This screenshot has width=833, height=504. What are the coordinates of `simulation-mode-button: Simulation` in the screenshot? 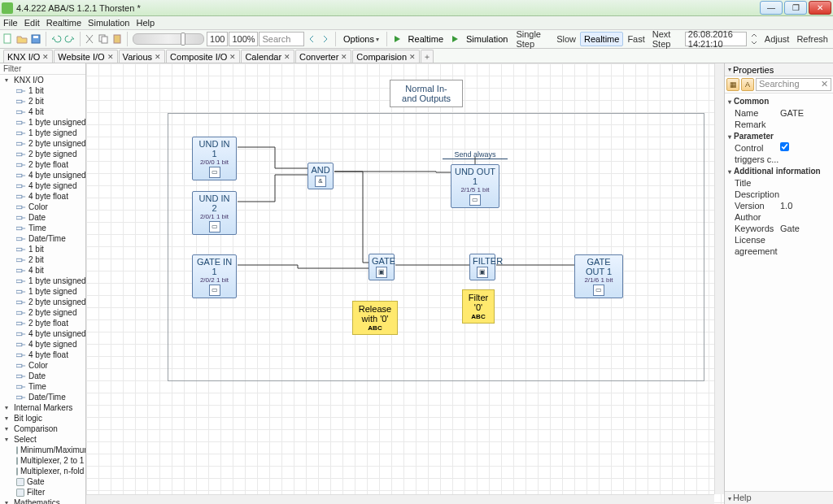 It's located at (486, 39).